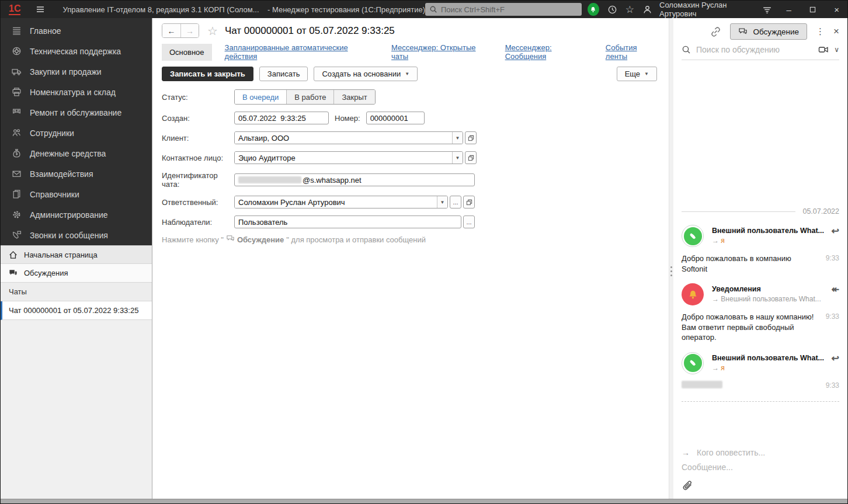 This screenshot has width=848, height=504. Describe the element at coordinates (189, 30) in the screenshot. I see `forward-button: →` at that location.